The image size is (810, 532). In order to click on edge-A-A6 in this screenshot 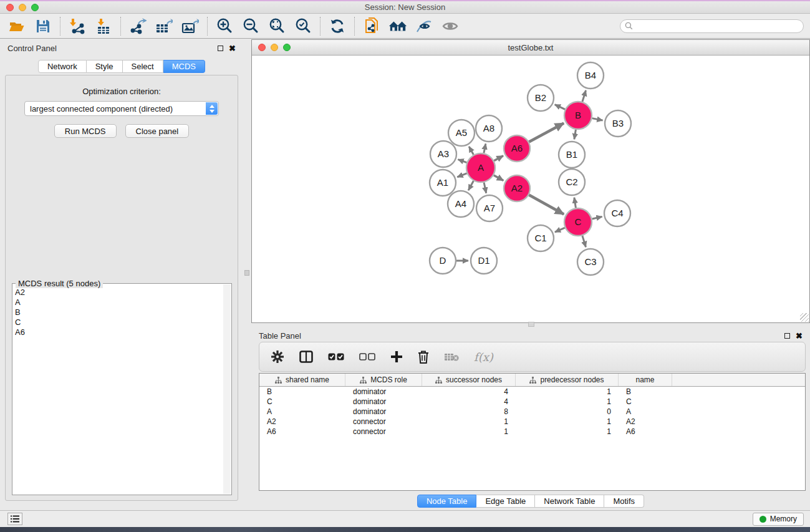, I will do `click(499, 158)`.